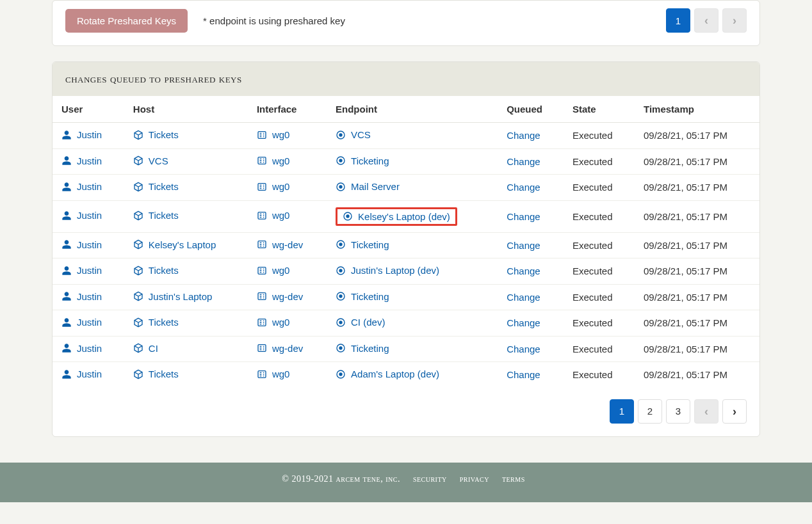 The image size is (812, 524). I want to click on host-link: Kelsey's Laptop, so click(174, 244).